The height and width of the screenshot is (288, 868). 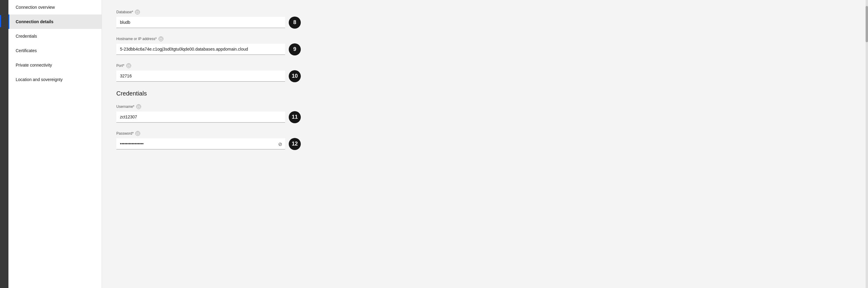 I want to click on sidebar: Connection overview Connection details C…, so click(x=55, y=144).